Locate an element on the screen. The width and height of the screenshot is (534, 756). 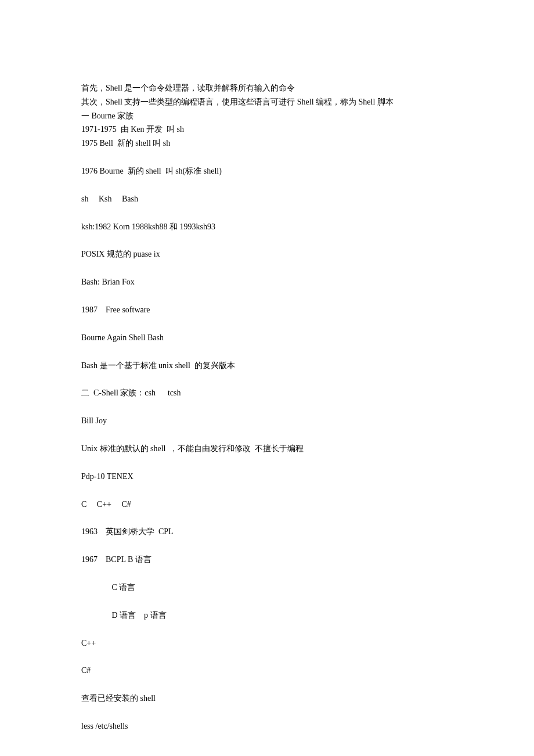
text-line: Bash 是一个基于标准 unix shell 的复兴版本 is located at coordinates (270, 366).